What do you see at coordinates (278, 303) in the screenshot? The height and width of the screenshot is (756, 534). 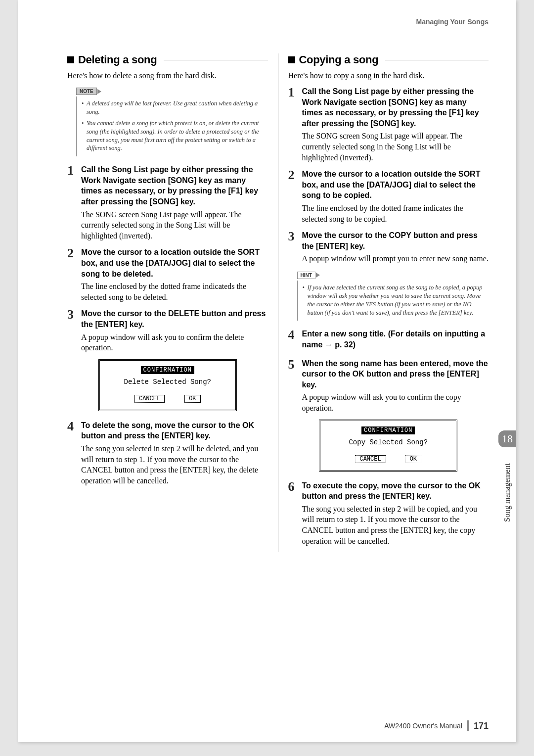 I see `column-separator` at bounding box center [278, 303].